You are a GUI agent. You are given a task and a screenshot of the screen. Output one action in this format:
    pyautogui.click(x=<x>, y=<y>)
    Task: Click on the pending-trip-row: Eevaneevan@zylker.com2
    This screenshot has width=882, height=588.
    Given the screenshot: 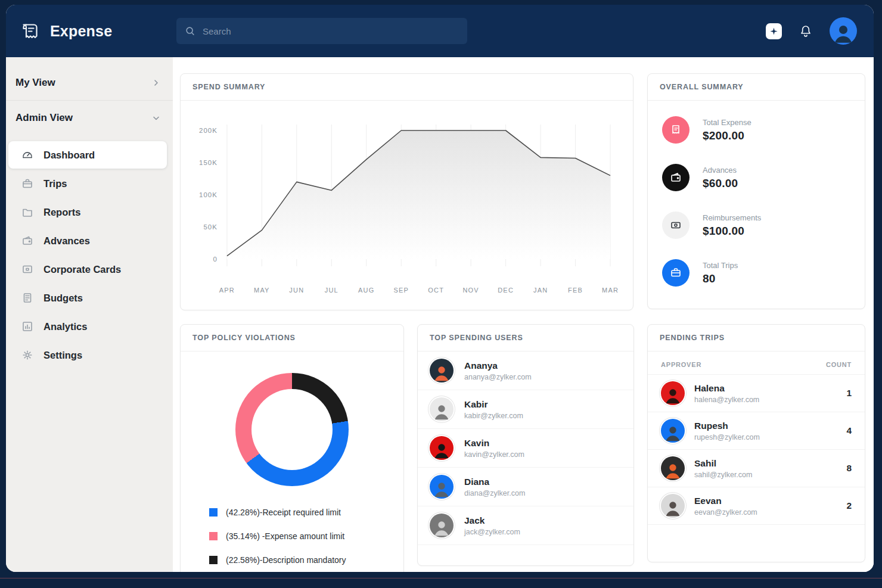 What is the action you would take?
    pyautogui.click(x=756, y=506)
    